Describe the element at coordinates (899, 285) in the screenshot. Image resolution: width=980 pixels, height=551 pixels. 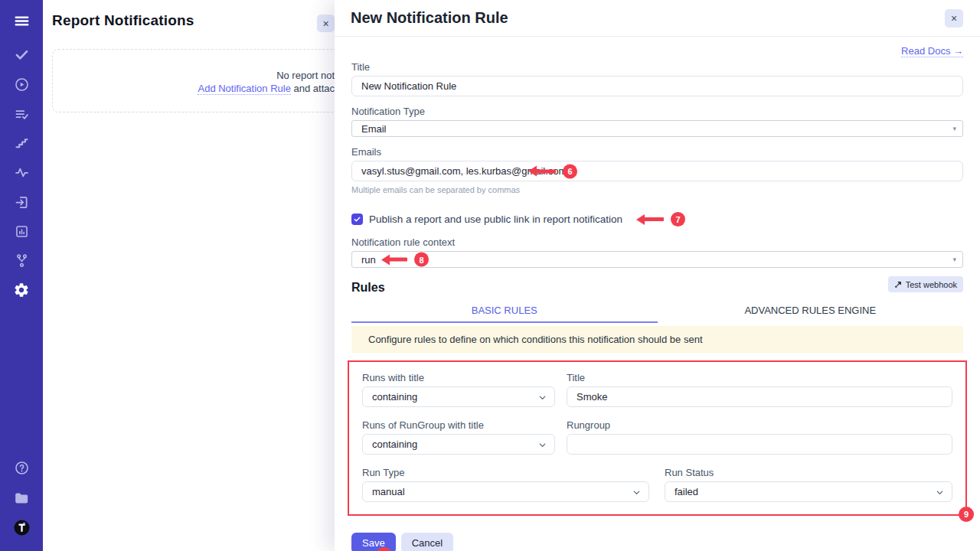
I see `webhook-icon` at that location.